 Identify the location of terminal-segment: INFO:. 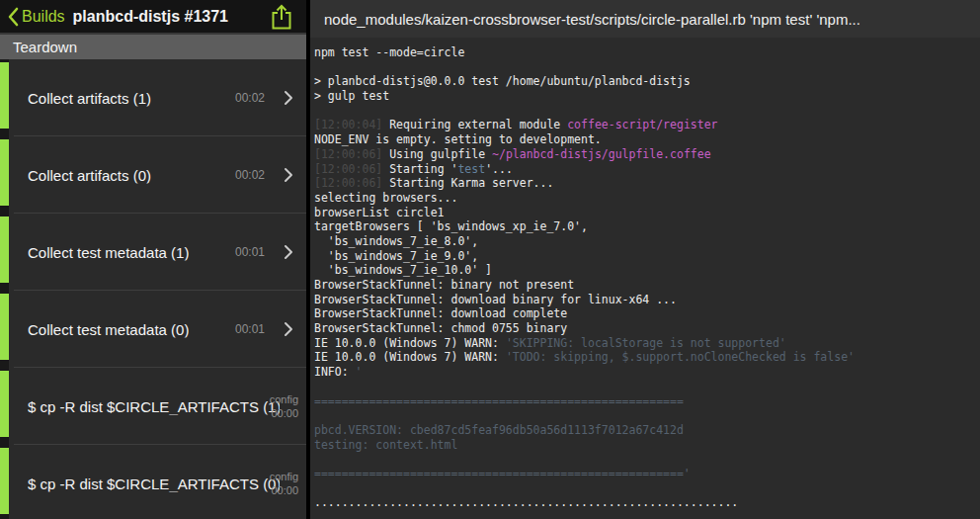
(335, 372).